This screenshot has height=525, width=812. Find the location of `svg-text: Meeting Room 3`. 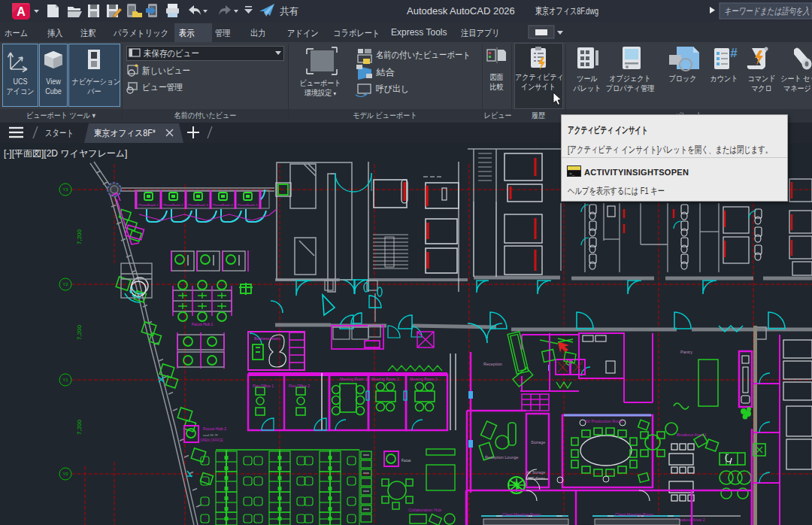

svg-text: Meeting Room 3 is located at coordinates (424, 379).